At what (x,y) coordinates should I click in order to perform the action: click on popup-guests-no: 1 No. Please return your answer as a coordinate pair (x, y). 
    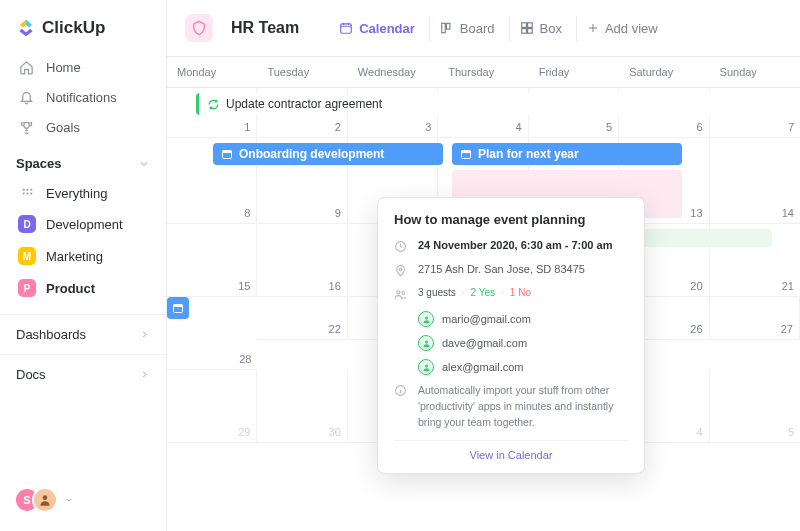
    Looking at the image, I should click on (520, 292).